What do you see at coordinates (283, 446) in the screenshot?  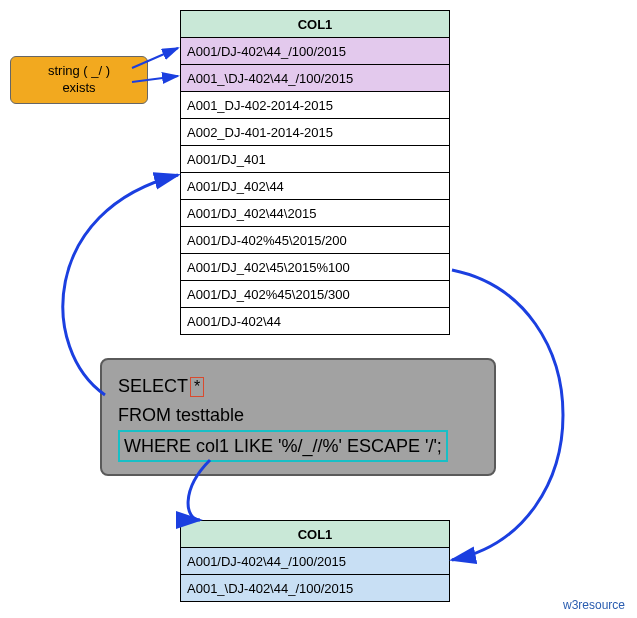 I see `where-clause: WHERE col1 LIKE '%/_//%' ESCAPE '/';` at bounding box center [283, 446].